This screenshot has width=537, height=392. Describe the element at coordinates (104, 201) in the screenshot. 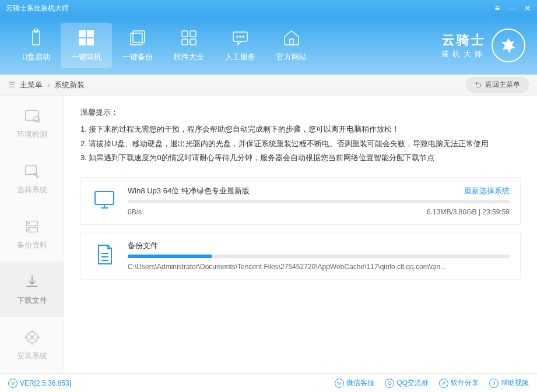

I see `monitor-icon` at that location.